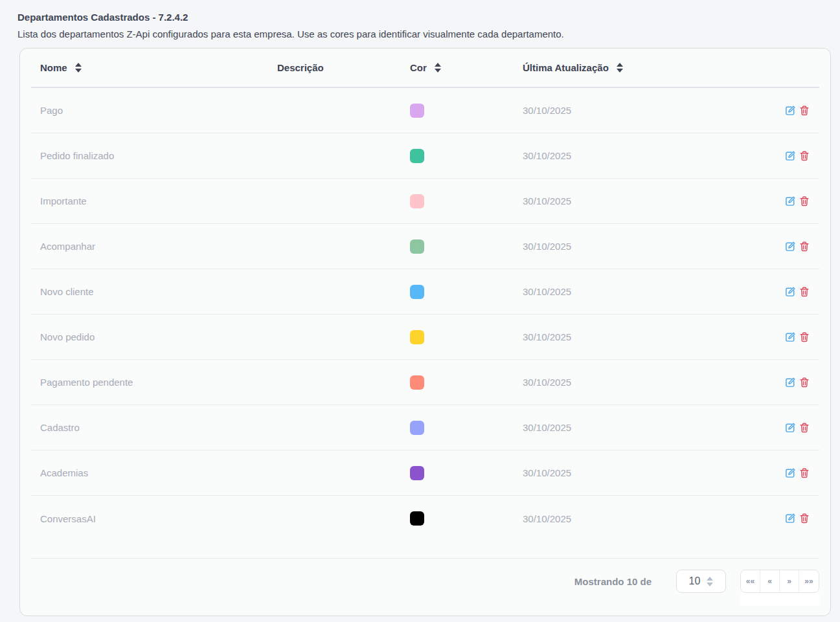 The height and width of the screenshot is (622, 840). What do you see at coordinates (701, 581) in the screenshot?
I see `page-size-input: 10` at bounding box center [701, 581].